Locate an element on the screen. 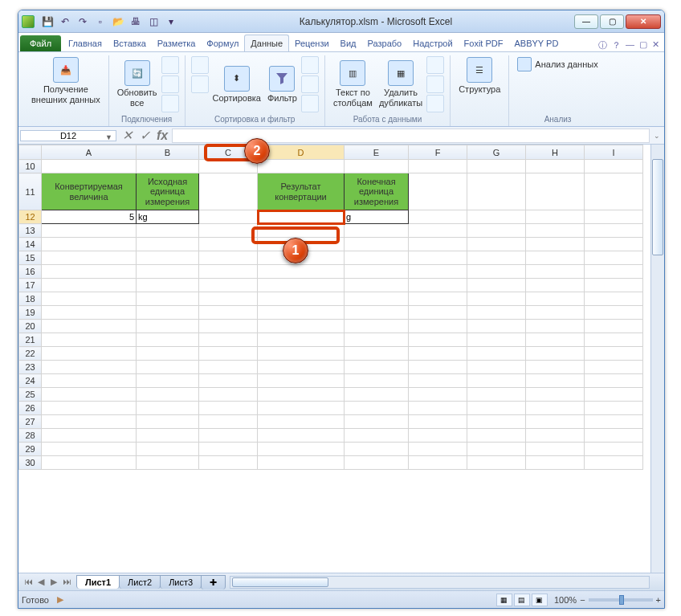  remove-duplicates-button: ▦ Удалить дубликаты is located at coordinates (401, 84).